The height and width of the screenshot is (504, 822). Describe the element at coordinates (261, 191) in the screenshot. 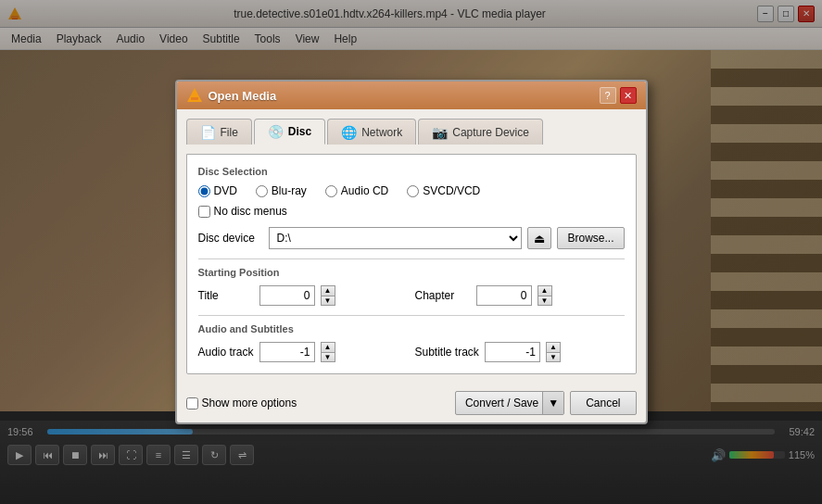

I see `radio-bluray-input` at that location.